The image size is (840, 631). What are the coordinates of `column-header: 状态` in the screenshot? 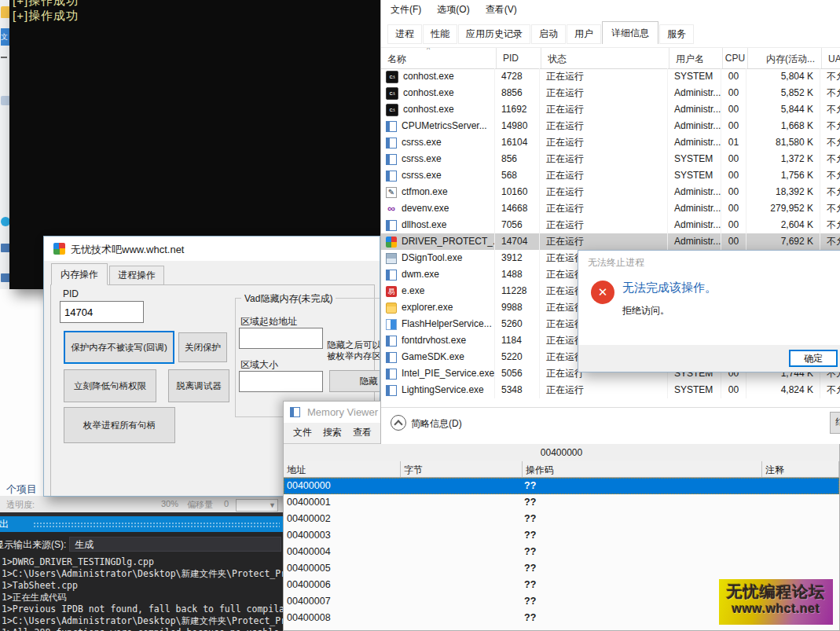 It's located at (605, 58).